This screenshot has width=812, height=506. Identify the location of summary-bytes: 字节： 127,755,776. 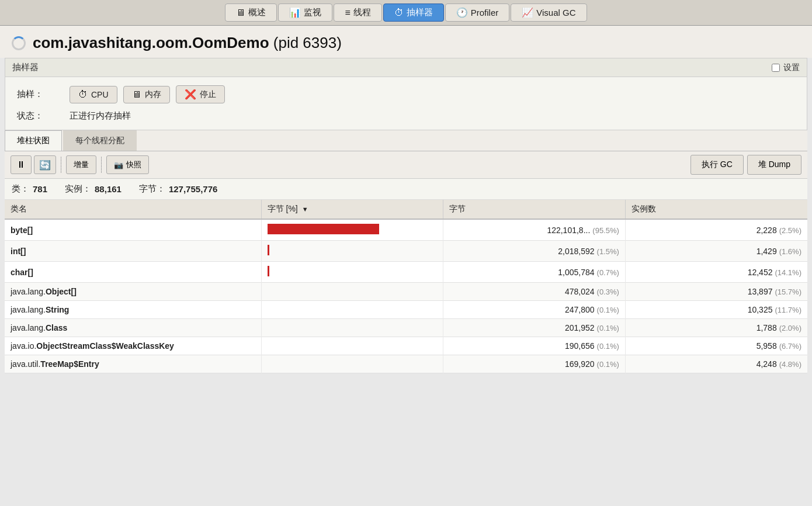
(178, 189).